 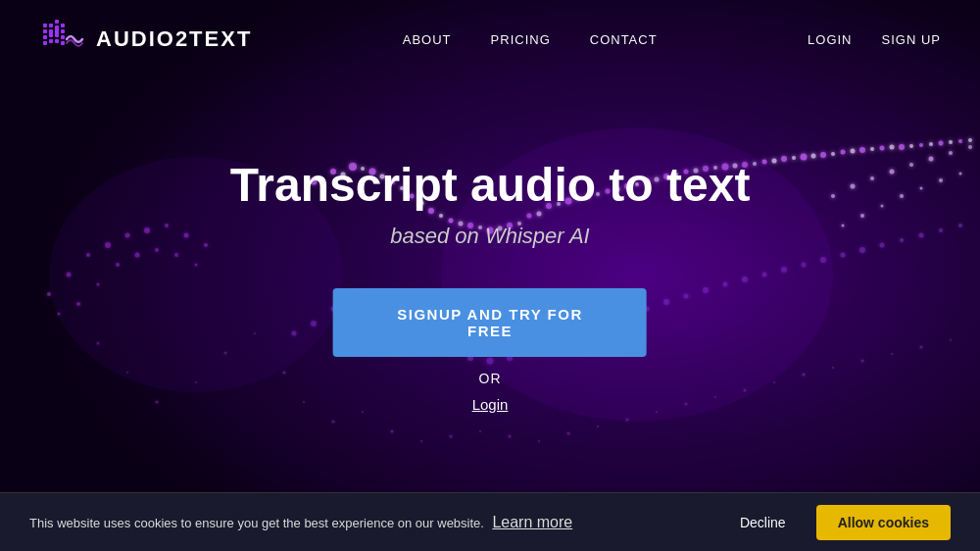 What do you see at coordinates (490, 522) in the screenshot?
I see `cookie-banner: This website uses cookies to ensure you …` at bounding box center [490, 522].